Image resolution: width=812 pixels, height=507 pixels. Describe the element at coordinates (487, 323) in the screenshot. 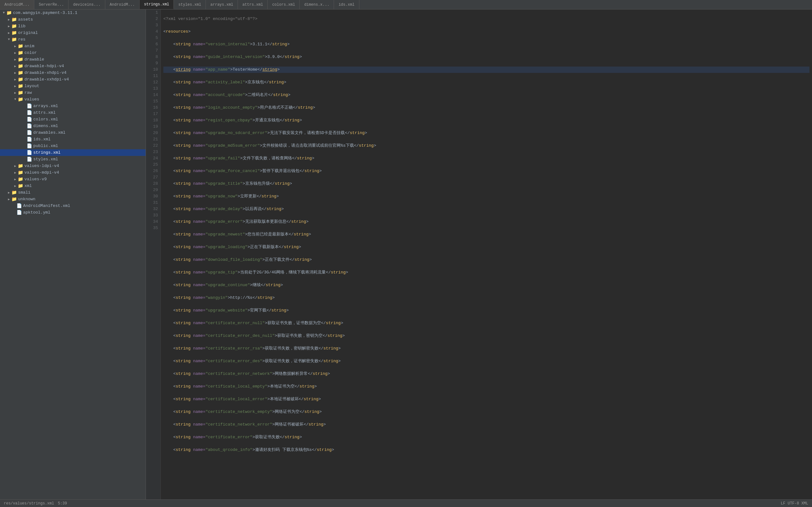

I see `code-line: <string name="certificate_error_null">获取…` at that location.